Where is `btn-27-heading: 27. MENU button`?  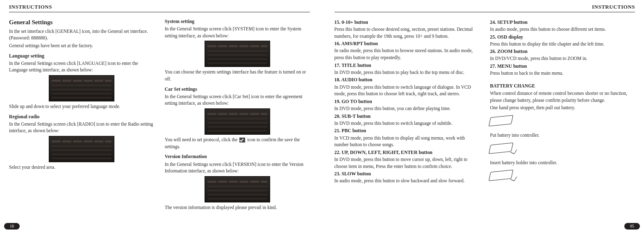 btn-27-heading: 27. MENU button is located at coordinates (562, 67).